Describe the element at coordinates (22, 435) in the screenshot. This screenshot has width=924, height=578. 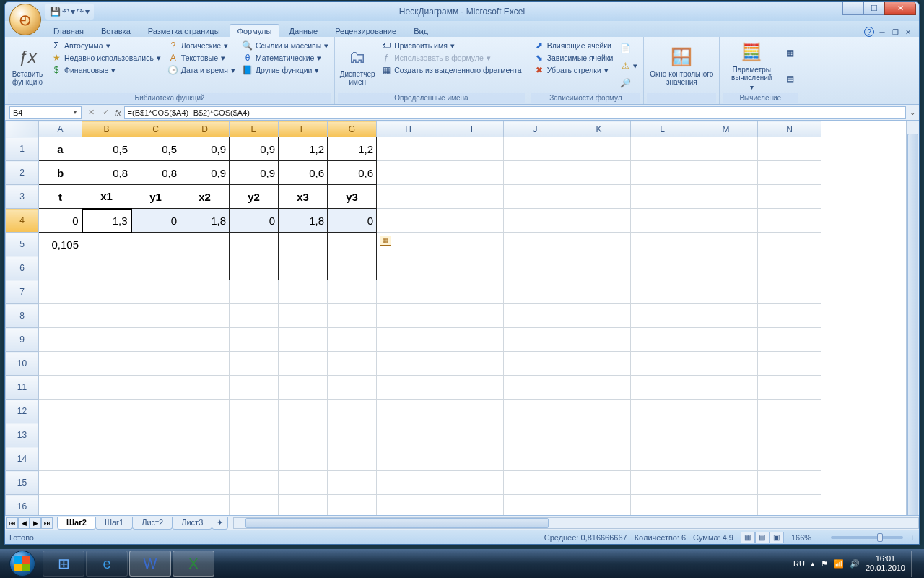
I see `row-header: 13` at that location.